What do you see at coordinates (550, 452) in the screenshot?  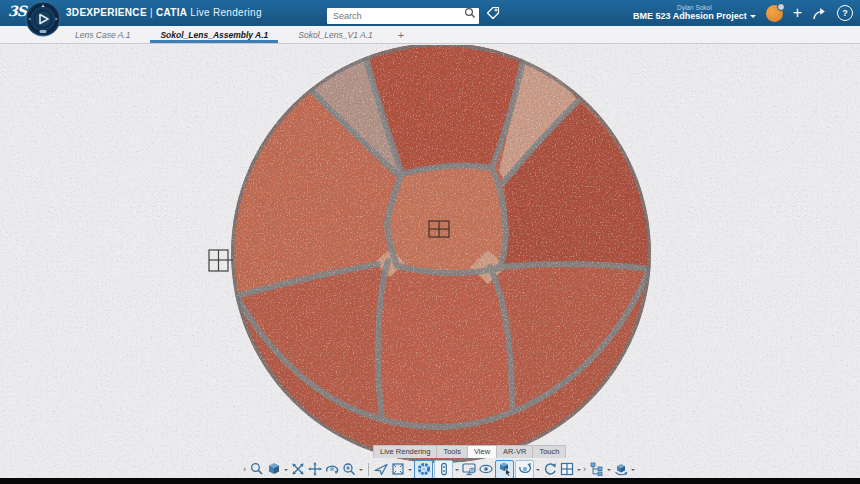 I see `tool-tab-touch: Touch` at bounding box center [550, 452].